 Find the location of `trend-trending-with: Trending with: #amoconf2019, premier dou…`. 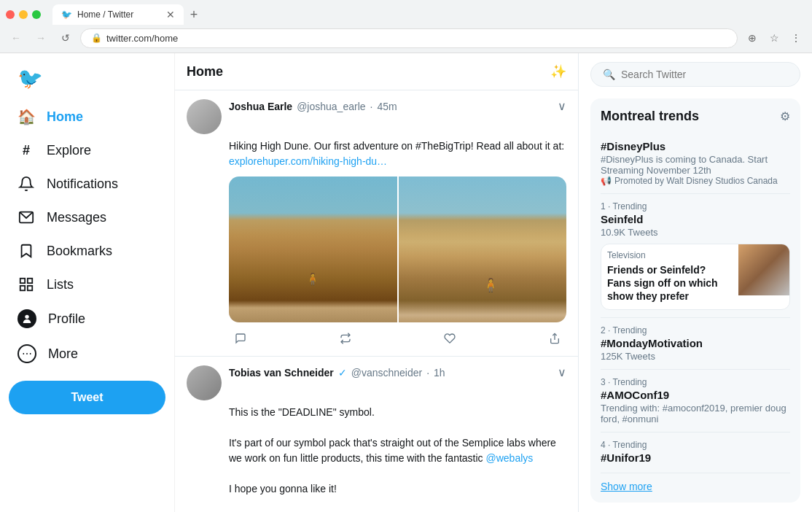

trend-trending-with: Trending with: #amoconf2019, premier dou… is located at coordinates (695, 414).